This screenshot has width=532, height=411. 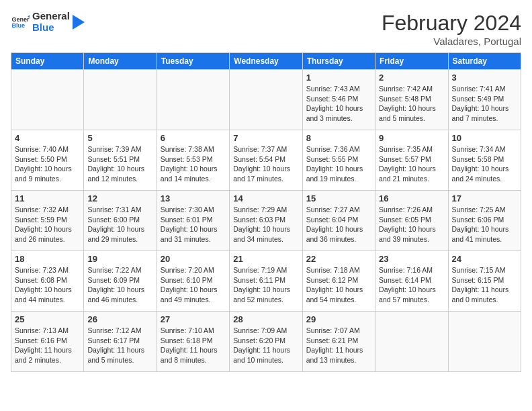 What do you see at coordinates (485, 285) in the screenshot?
I see `day-info: Sunrise: 7:15 AM Sunset: 6:15 PM Dayligh…` at bounding box center [485, 285].